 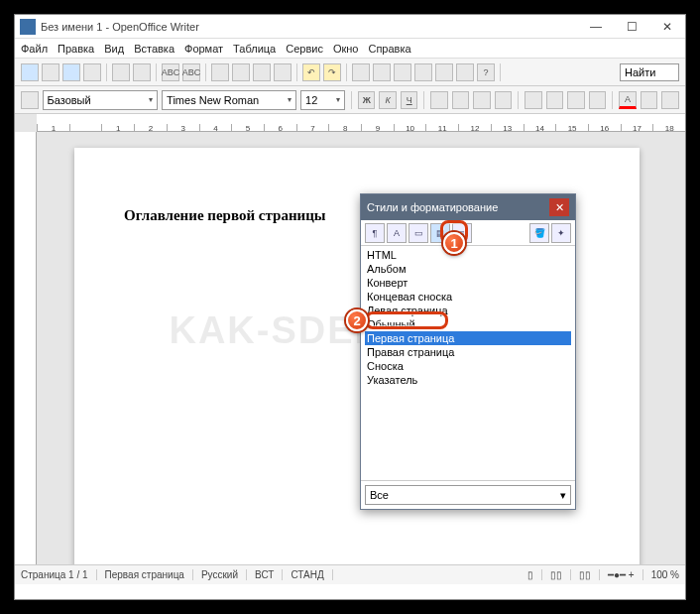 I want to click on list-item: Альбом, so click(x=468, y=269).